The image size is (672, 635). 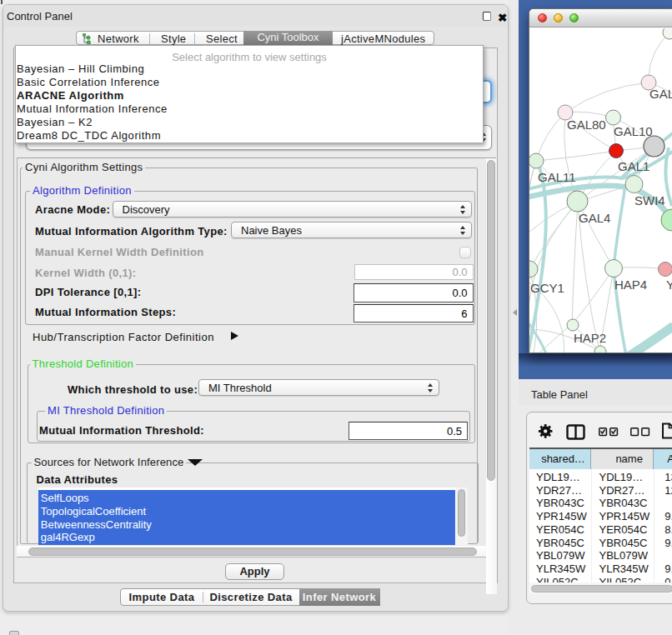 I want to click on svg-text: GAL80, so click(x=587, y=125).